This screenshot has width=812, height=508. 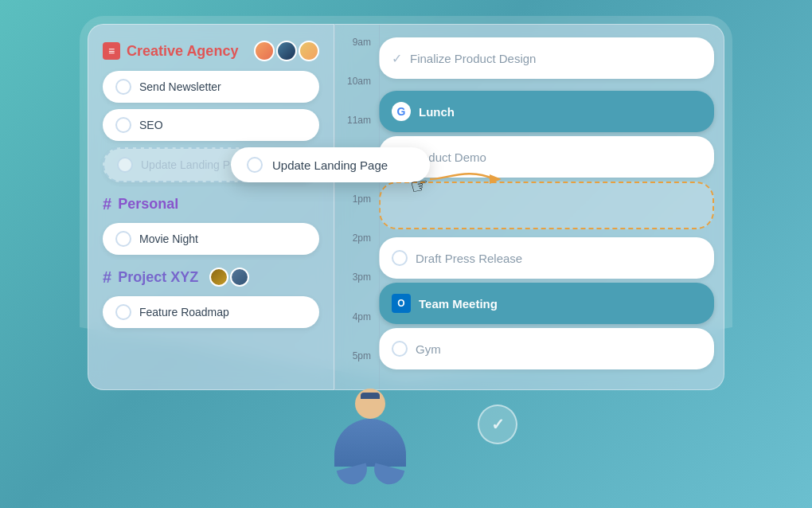 I want to click on checkbox-draft-press-release, so click(x=400, y=258).